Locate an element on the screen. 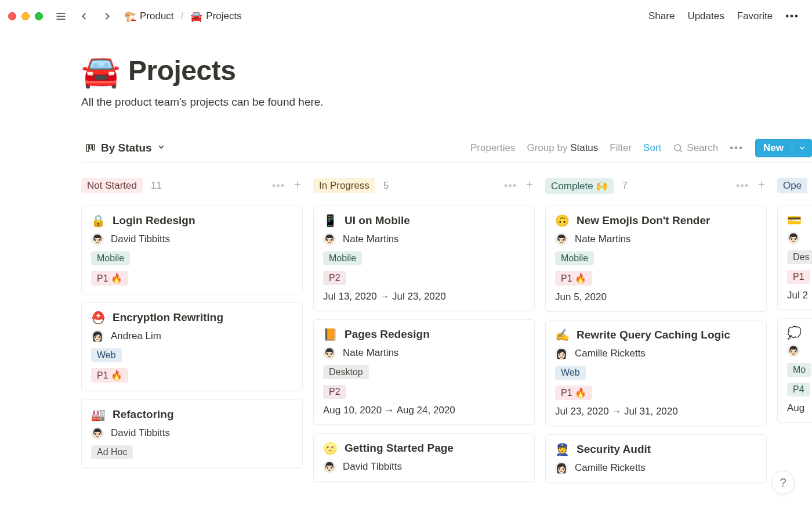 The height and width of the screenshot is (508, 812). filter-button: Filter is located at coordinates (621, 148).